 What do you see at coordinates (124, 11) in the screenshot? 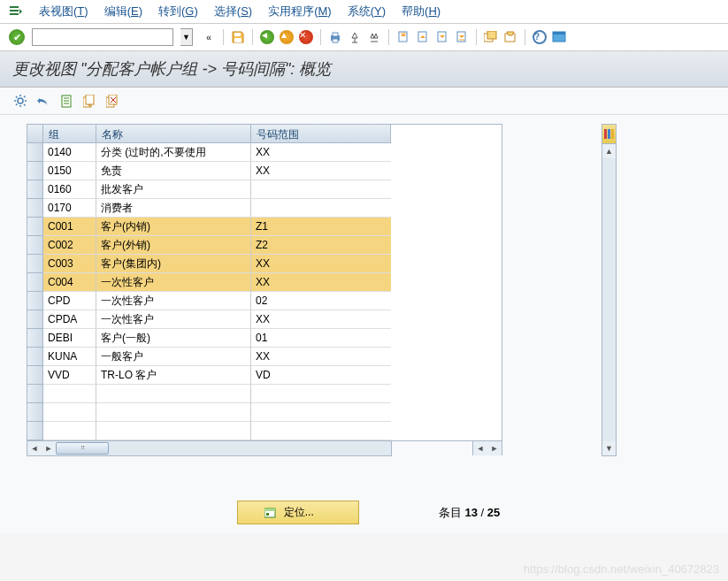
I see `menu-edit: 编辑(E)` at bounding box center [124, 11].